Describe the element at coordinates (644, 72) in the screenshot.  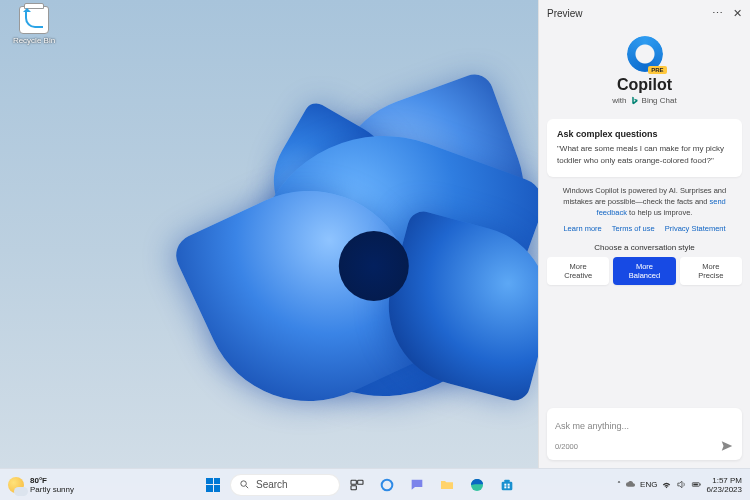
I see `copilot-hero: PRE Copilot with Bing Chat` at that location.